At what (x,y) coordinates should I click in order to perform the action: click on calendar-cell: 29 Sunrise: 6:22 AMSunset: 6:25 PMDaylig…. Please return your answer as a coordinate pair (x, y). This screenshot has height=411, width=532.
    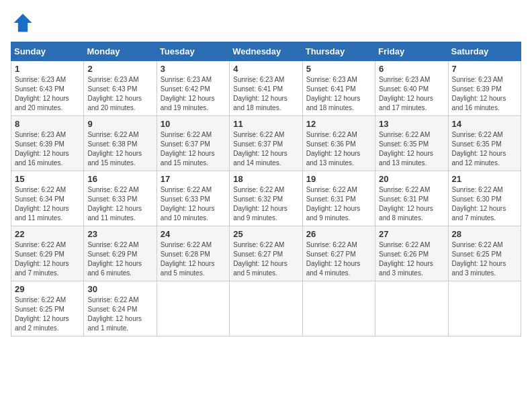
    Looking at the image, I should click on (48, 309).